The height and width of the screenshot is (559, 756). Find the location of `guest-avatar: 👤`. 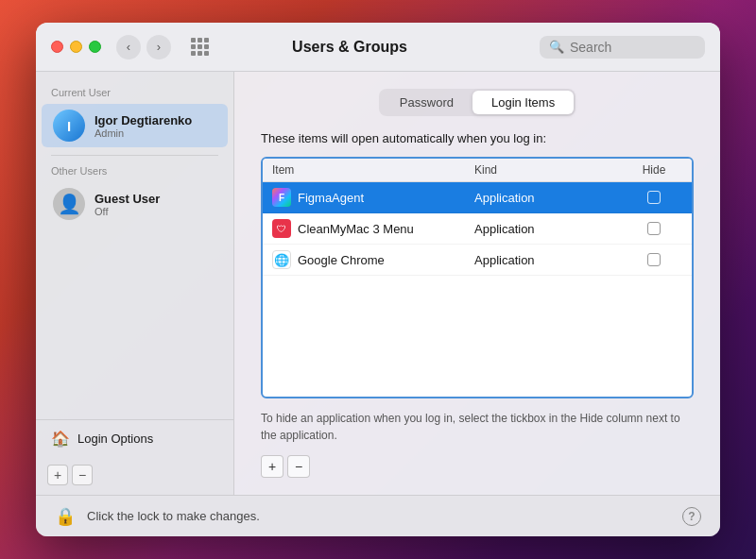

guest-avatar: 👤 is located at coordinates (69, 204).